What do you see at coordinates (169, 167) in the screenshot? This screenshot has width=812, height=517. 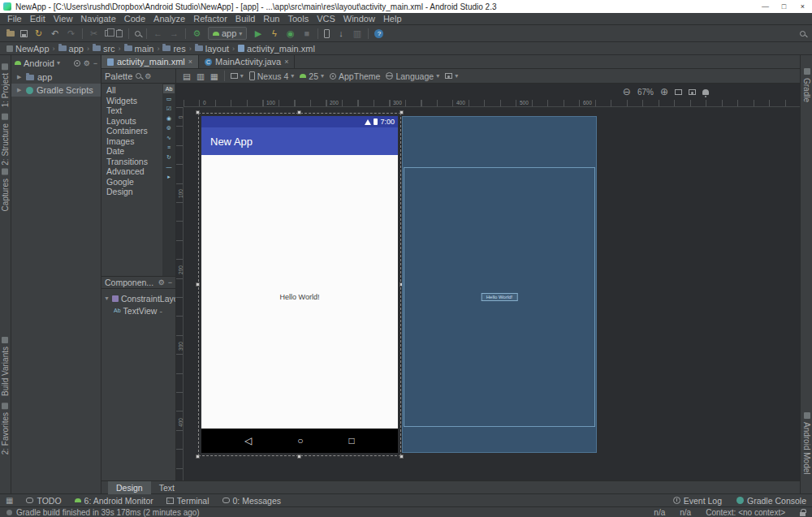 I see `seekbar-widget-icon: —` at bounding box center [169, 167].